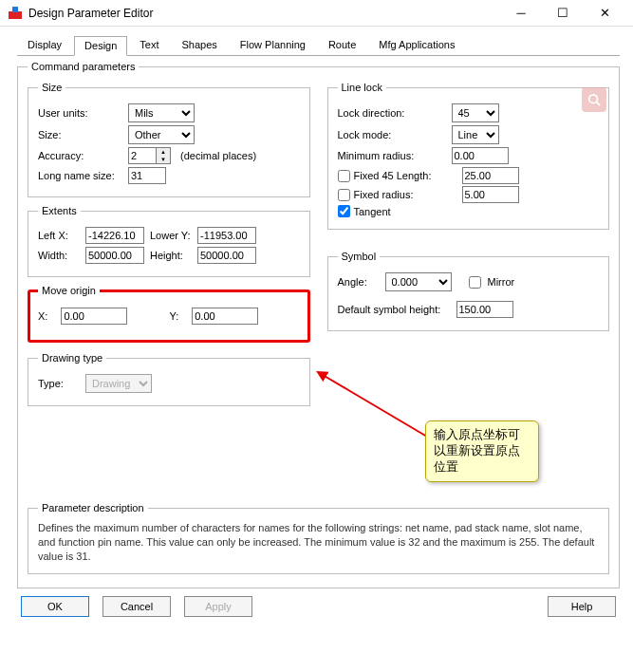 The height and width of the screenshot is (672, 633). What do you see at coordinates (171, 255) in the screenshot?
I see `height-label: Height:` at bounding box center [171, 255].